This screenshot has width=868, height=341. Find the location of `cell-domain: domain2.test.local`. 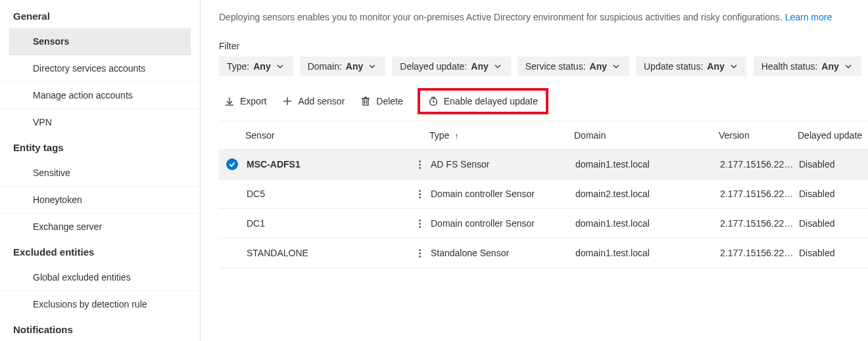

cell-domain: domain2.test.local is located at coordinates (646, 194).